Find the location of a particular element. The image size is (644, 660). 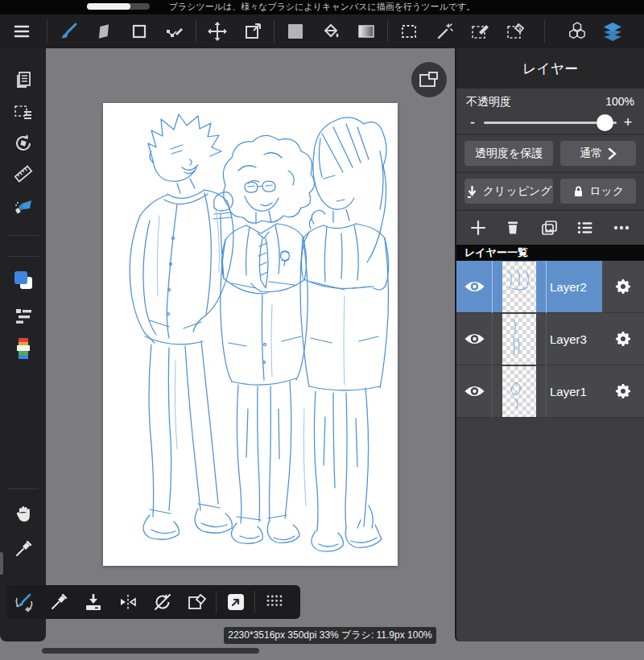

ruler-button is located at coordinates (23, 174).